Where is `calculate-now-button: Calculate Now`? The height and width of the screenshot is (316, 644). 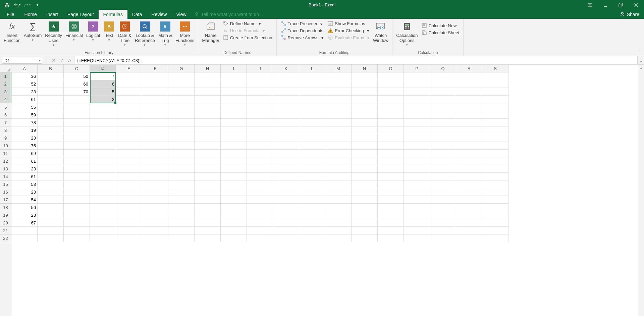
calculate-now-button: Calculate Now is located at coordinates (441, 25).